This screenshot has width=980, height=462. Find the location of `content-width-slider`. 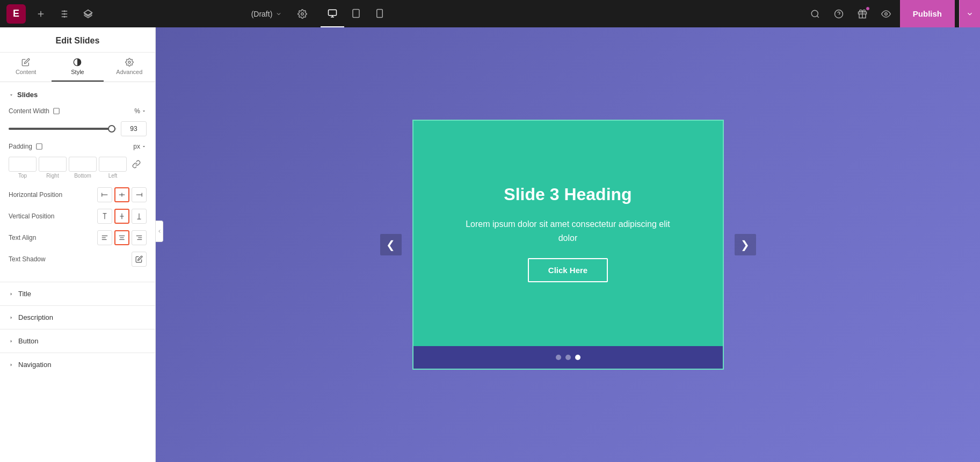

content-width-slider is located at coordinates (62, 129).